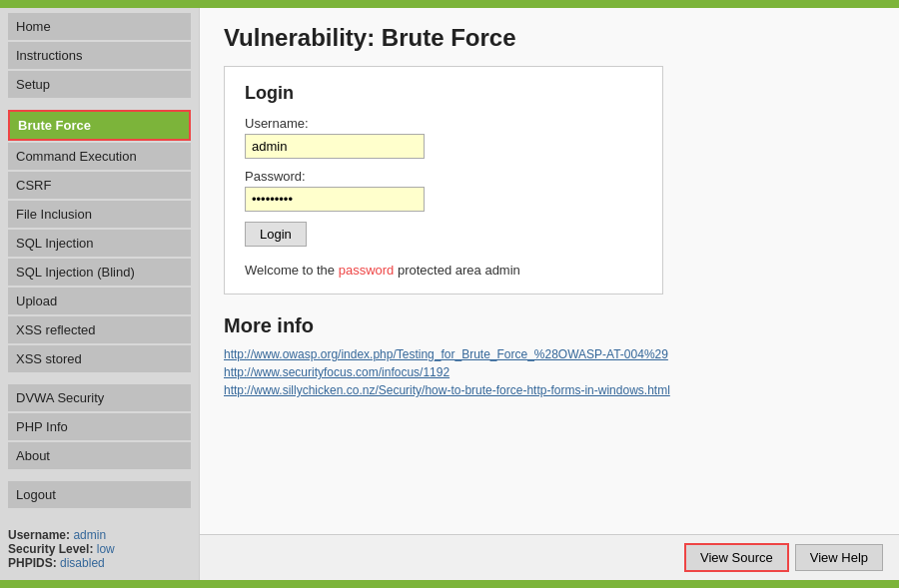 The image size is (899, 588). I want to click on username-input, so click(335, 146).